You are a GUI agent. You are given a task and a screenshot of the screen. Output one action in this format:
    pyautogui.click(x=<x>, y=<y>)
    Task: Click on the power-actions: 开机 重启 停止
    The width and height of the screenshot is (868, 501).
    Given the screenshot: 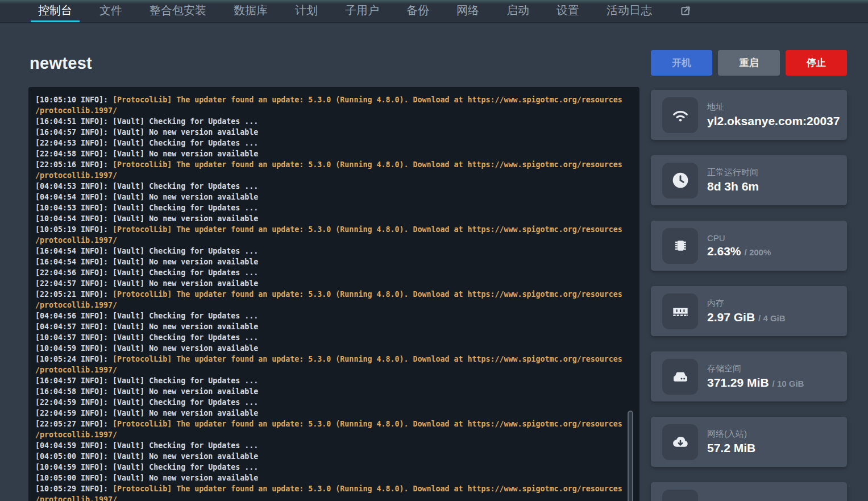 What is the action you would take?
    pyautogui.click(x=749, y=63)
    